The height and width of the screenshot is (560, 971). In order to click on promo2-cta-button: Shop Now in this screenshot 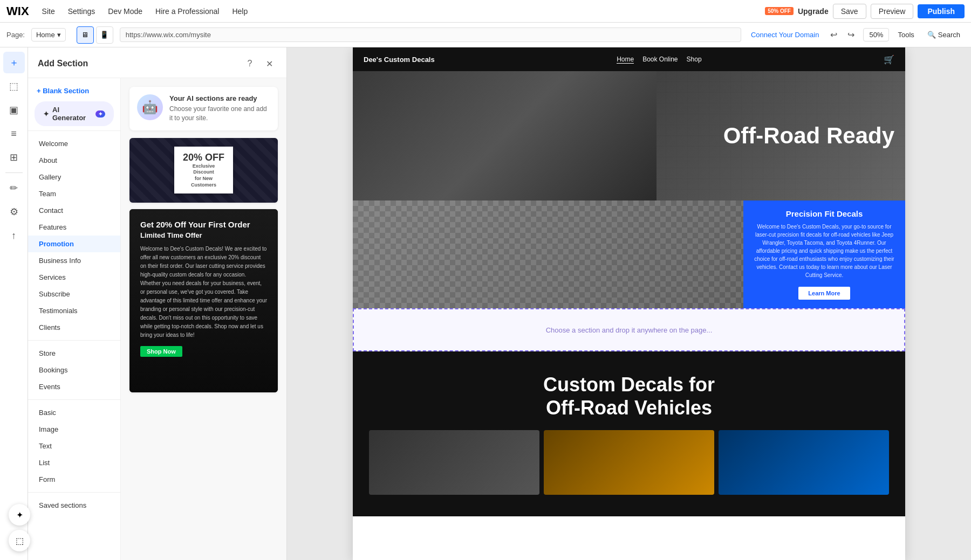, I will do `click(161, 351)`.